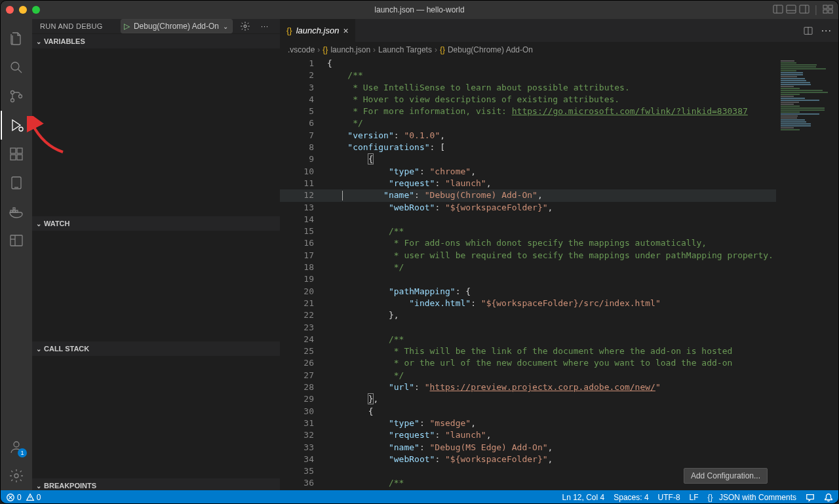 The height and width of the screenshot is (504, 839). Describe the element at coordinates (22, 453) in the screenshot. I see `accounts-badge: 1` at that location.